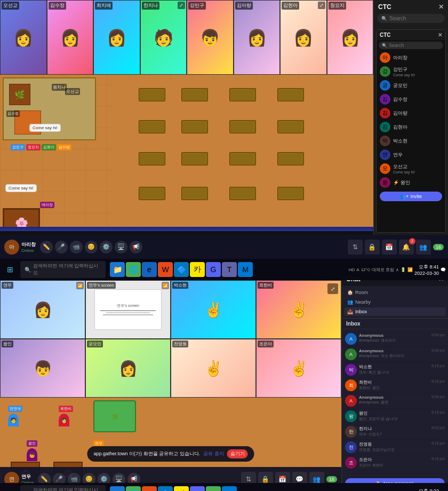 The width and height of the screenshot is (448, 491). What do you see at coordinates (411, 183) in the screenshot?
I see `ctc-member-9: 왕 ⚡ 왕인` at bounding box center [411, 183].